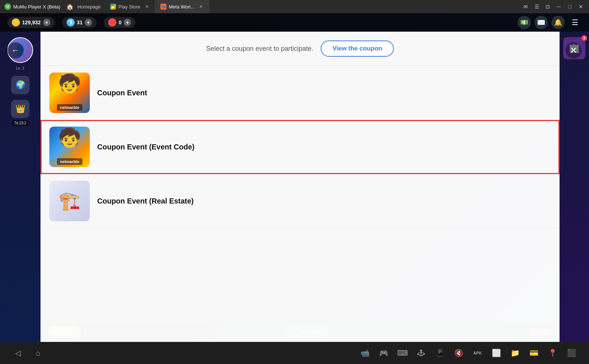  What do you see at coordinates (70, 138) in the screenshot?
I see `character-icon-2: 🧒` at bounding box center [70, 138].